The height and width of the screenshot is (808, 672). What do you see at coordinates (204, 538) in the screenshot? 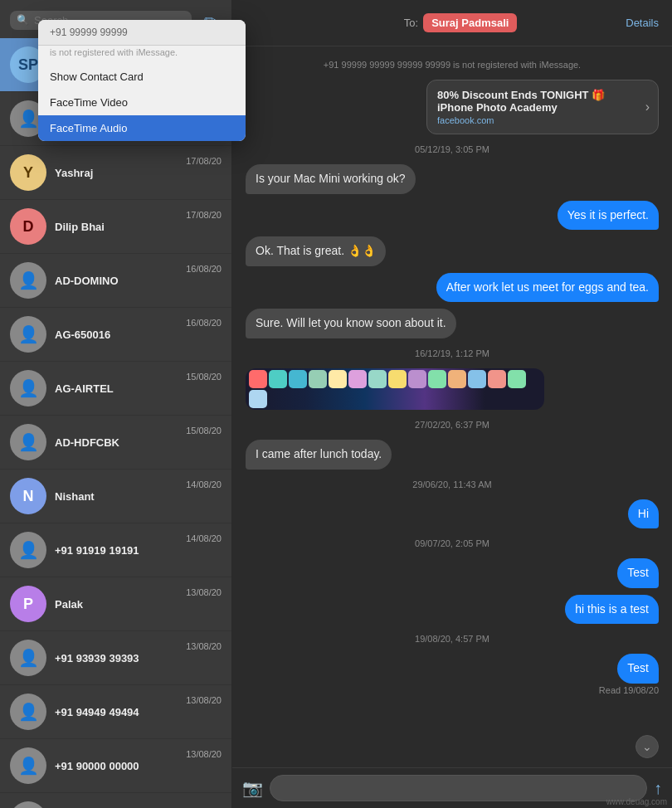
I see `contact-date: 14/08/20` at bounding box center [204, 538].